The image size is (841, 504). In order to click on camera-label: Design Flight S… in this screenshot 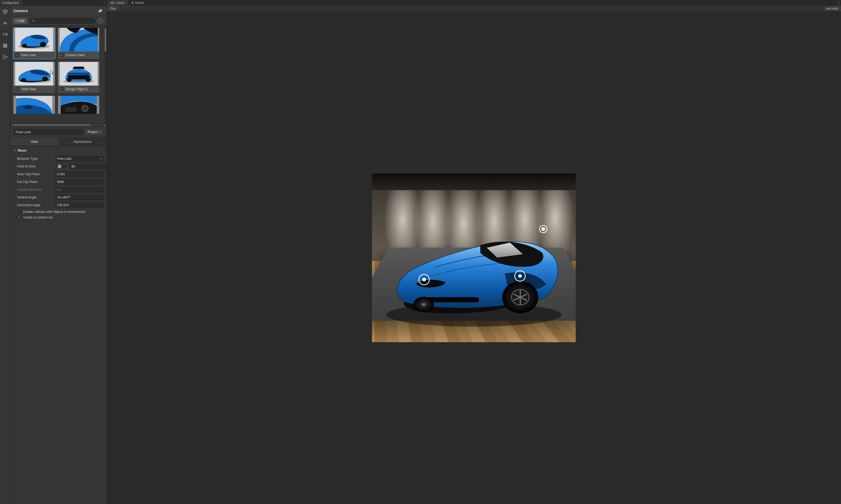, I will do `click(78, 89)`.